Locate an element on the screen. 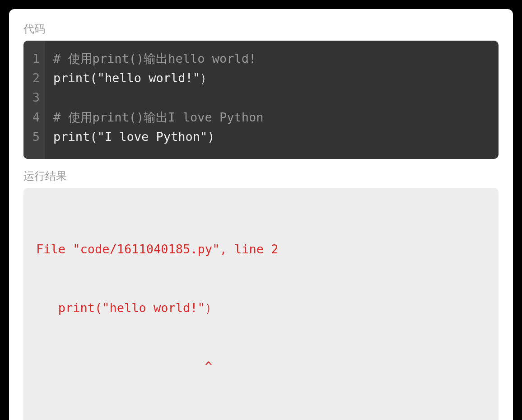 This screenshot has height=420, width=522. line-number: 5 is located at coordinates (35, 136).